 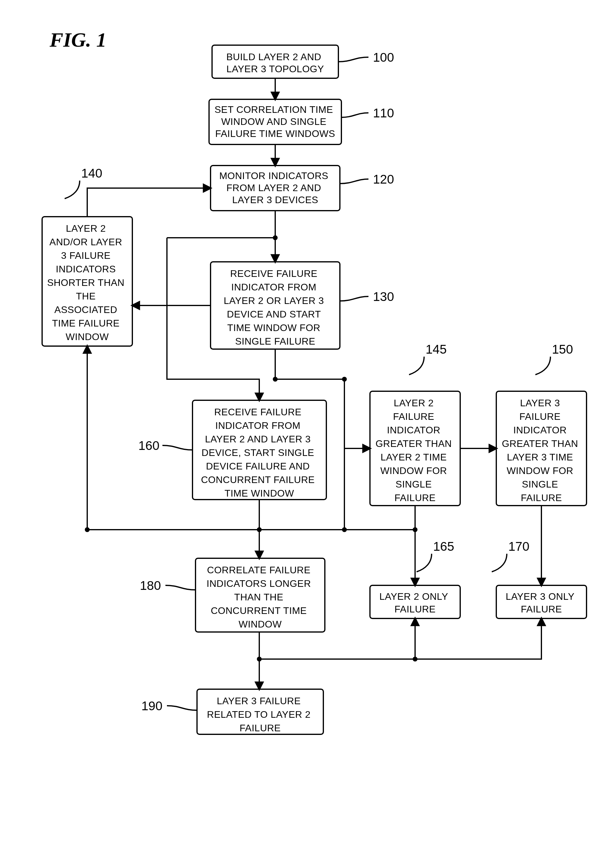 I want to click on svg-text:SET CORRELATION TIME WIN: SET CORRELATION TIME WINDOW AND SINGLE F…, so click(x=275, y=121).